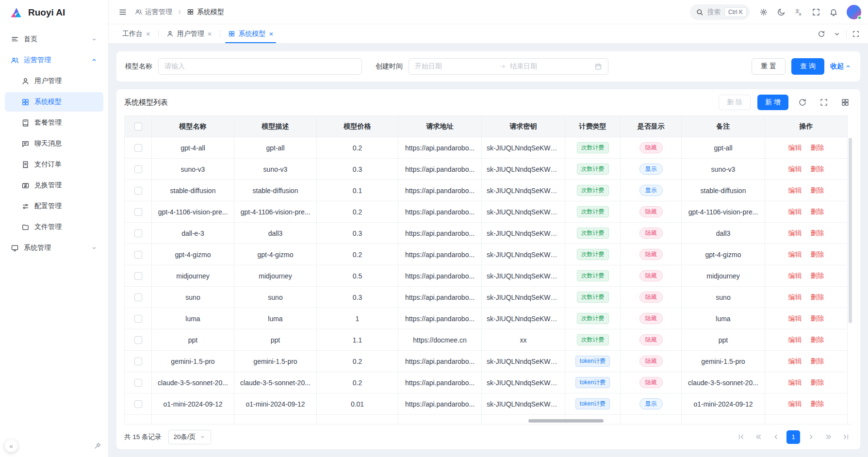 The width and height of the screenshot is (868, 457). I want to click on first-page-button, so click(741, 437).